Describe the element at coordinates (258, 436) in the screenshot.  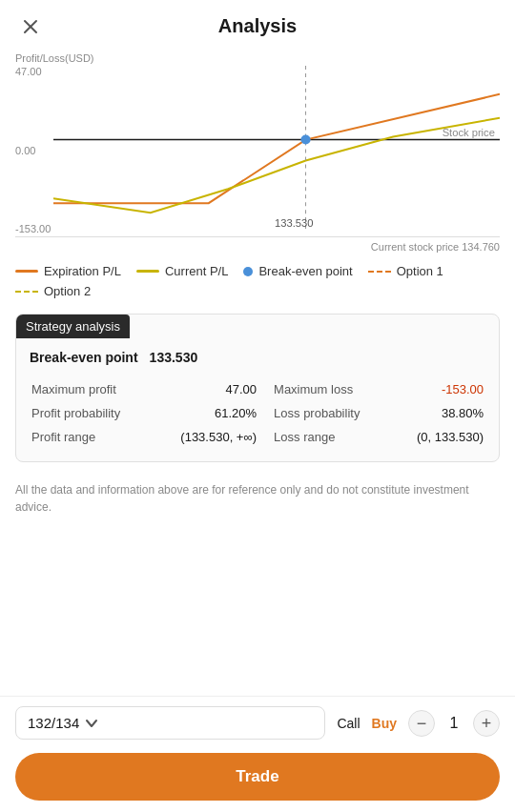
I see `table-row: Profit range (133.530, +∞) Loss range (0…` at that location.